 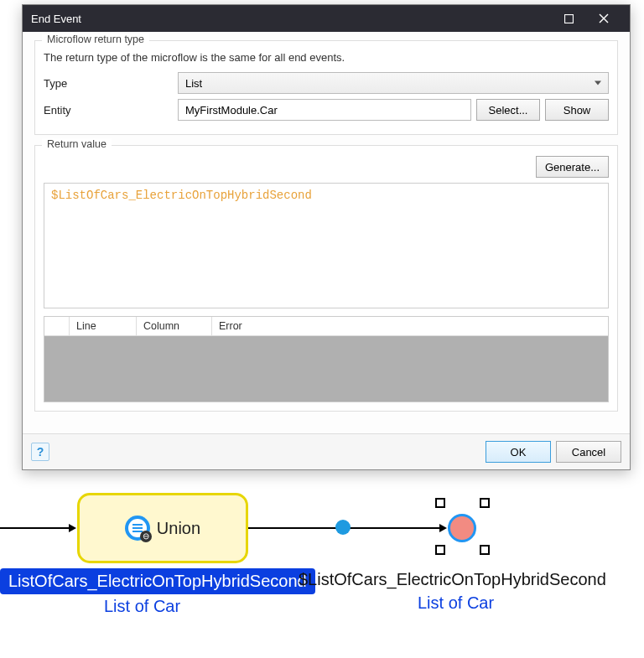 What do you see at coordinates (326, 359) in the screenshot?
I see `error-table: Line Column Error` at bounding box center [326, 359].